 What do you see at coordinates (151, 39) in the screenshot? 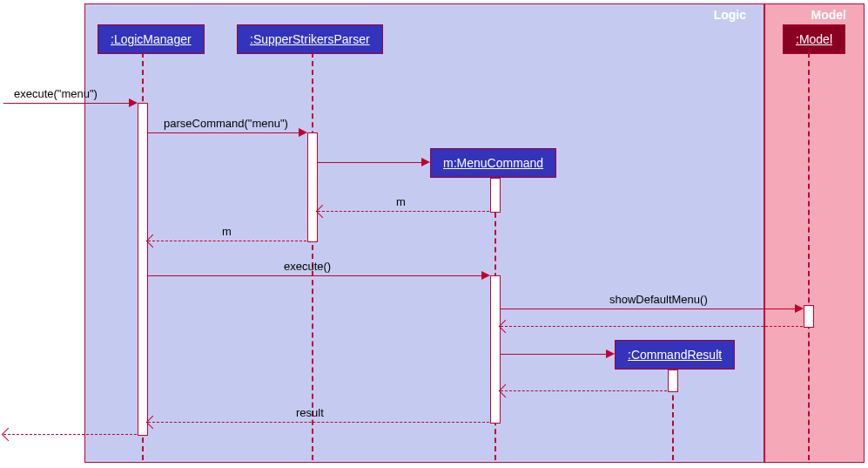
I see `participant-logic-manager: :LogicManager` at bounding box center [151, 39].